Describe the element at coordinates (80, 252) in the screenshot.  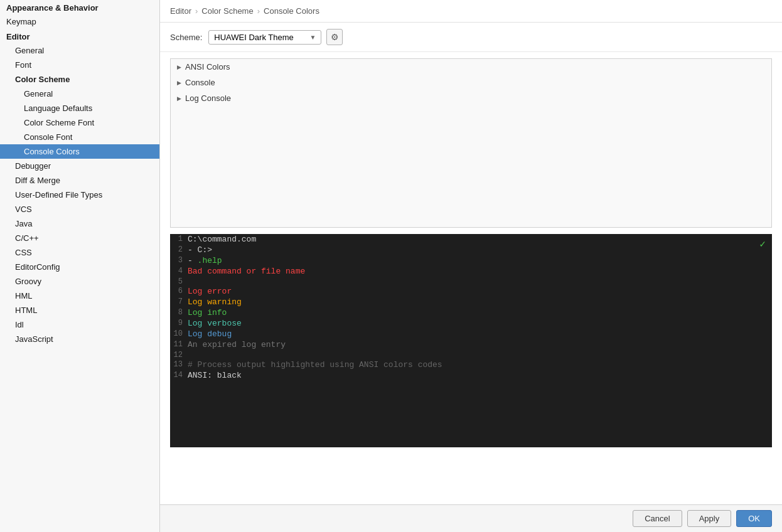
I see `sidebar-item-css: CSS` at that location.